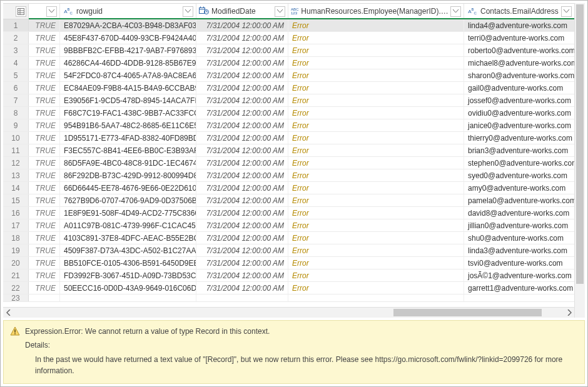 Image resolution: width=588 pixels, height=387 pixels. What do you see at coordinates (519, 113) in the screenshot?
I see `cell-email: ovidiu0@adventure-works.com` at bounding box center [519, 113].